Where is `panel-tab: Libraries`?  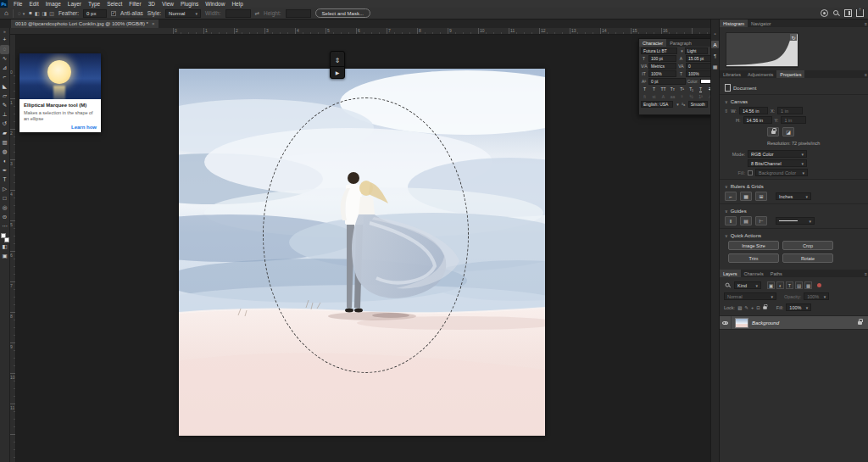 panel-tab: Libraries is located at coordinates (732, 75).